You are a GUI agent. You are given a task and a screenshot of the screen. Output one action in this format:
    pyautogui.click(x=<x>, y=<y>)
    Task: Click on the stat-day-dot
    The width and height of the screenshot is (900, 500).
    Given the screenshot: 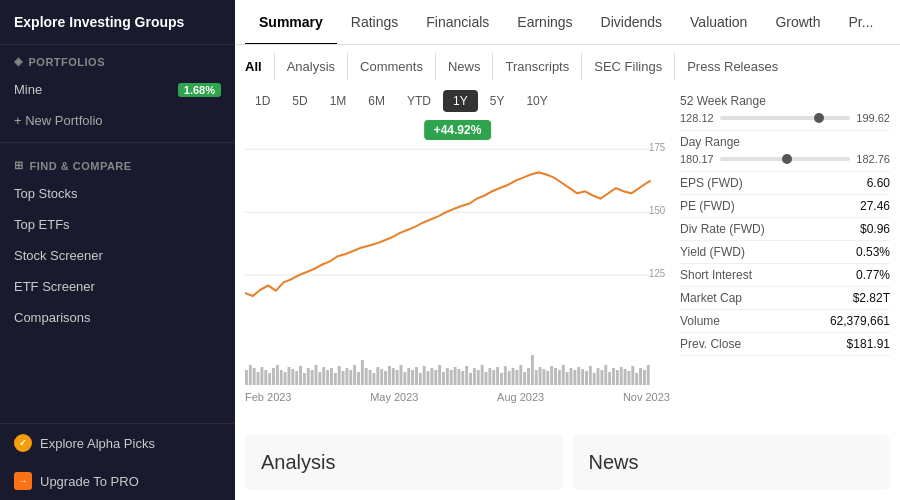 What is the action you would take?
    pyautogui.click(x=787, y=159)
    